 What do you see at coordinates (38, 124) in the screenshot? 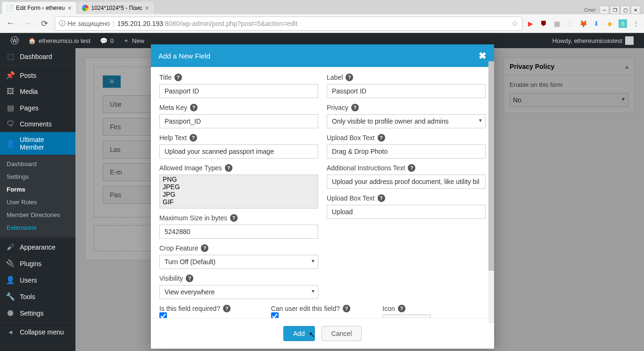
I see `sidebar-item-comments: 🗨Comments` at bounding box center [38, 124].